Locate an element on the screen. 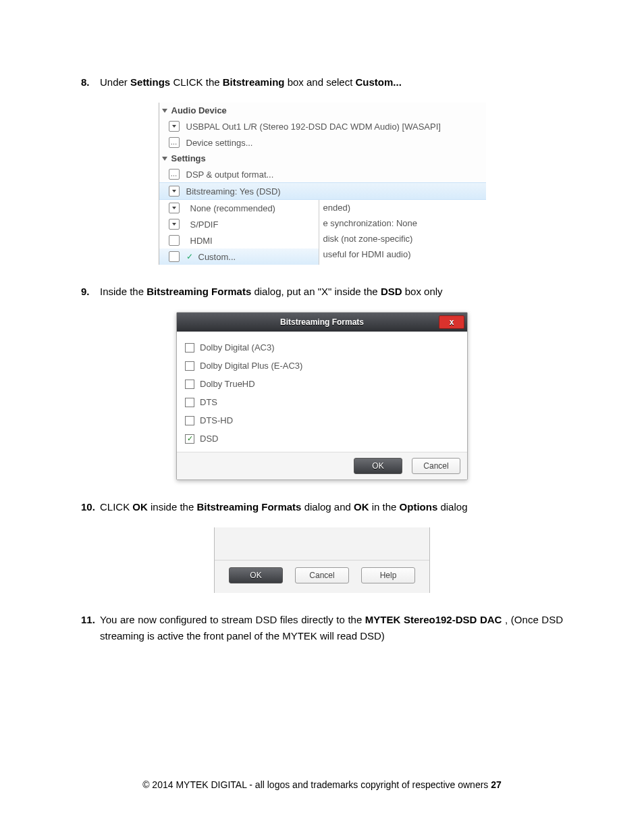 The width and height of the screenshot is (644, 834). format-label: DSD is located at coordinates (209, 439).